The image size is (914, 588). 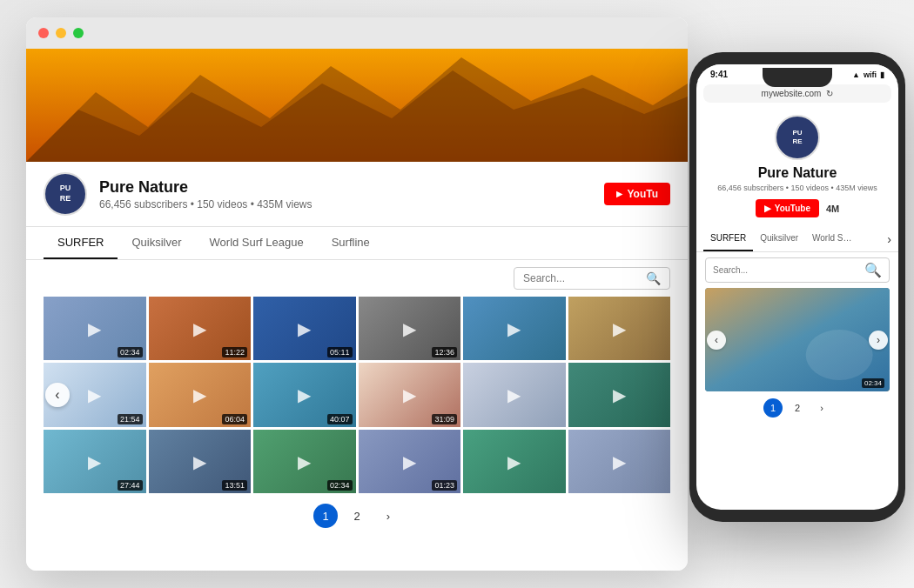 I want to click on mobile-yt-logo-icon: ▶, so click(x=768, y=209).